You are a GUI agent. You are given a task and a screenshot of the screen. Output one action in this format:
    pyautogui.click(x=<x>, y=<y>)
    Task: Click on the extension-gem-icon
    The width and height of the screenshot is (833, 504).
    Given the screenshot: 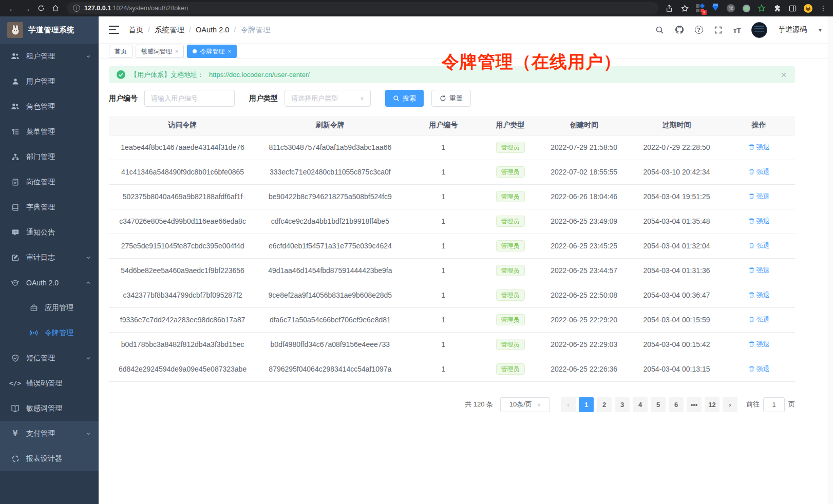 What is the action you would take?
    pyautogui.click(x=715, y=8)
    